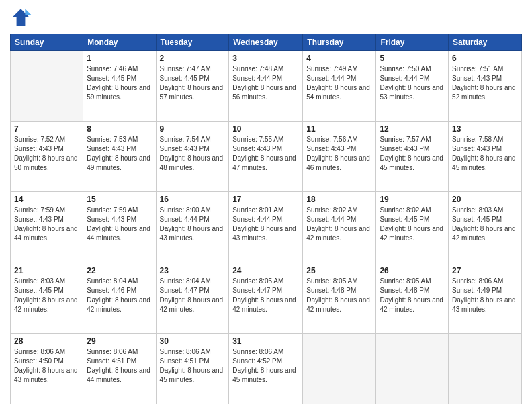 The image size is (532, 411). What do you see at coordinates (266, 17) in the screenshot?
I see `header` at bounding box center [266, 17].